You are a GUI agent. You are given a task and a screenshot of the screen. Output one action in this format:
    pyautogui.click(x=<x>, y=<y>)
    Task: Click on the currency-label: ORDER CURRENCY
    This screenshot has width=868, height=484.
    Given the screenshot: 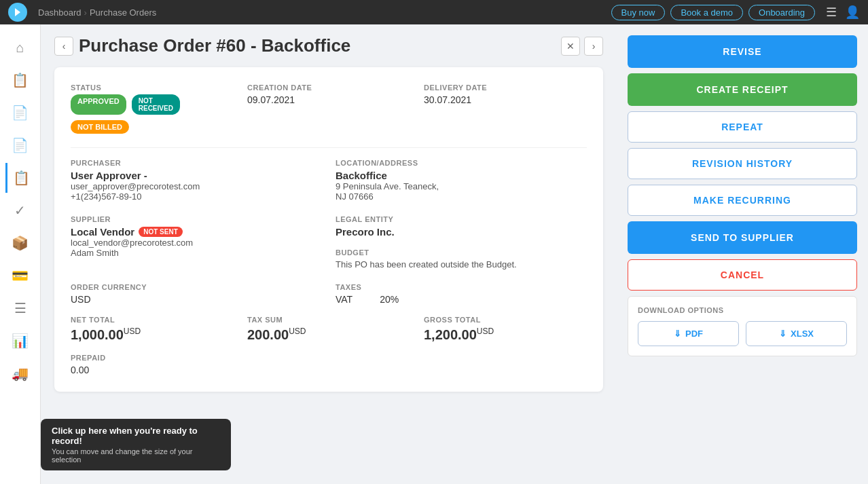 What is the action you would take?
    pyautogui.click(x=196, y=287)
    